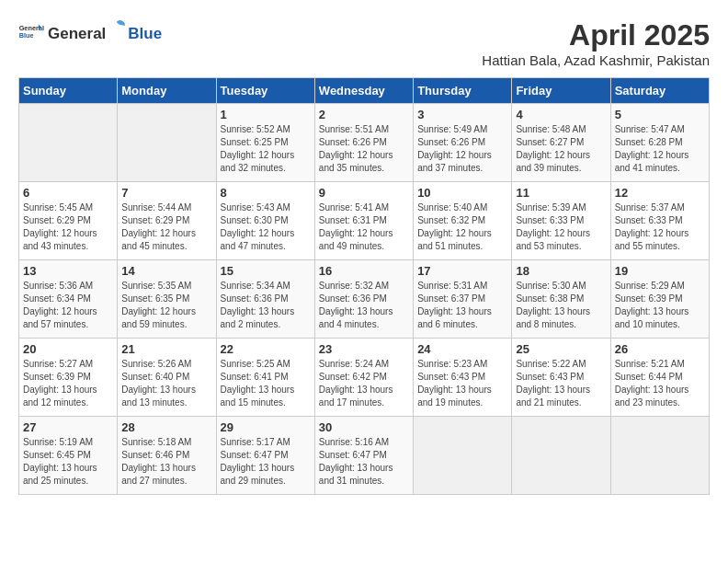 This screenshot has width=728, height=563. Describe the element at coordinates (462, 149) in the screenshot. I see `day-info: Sunrise: 5:49 AM Sunset: 6:26 PM Dayligh…` at that location.